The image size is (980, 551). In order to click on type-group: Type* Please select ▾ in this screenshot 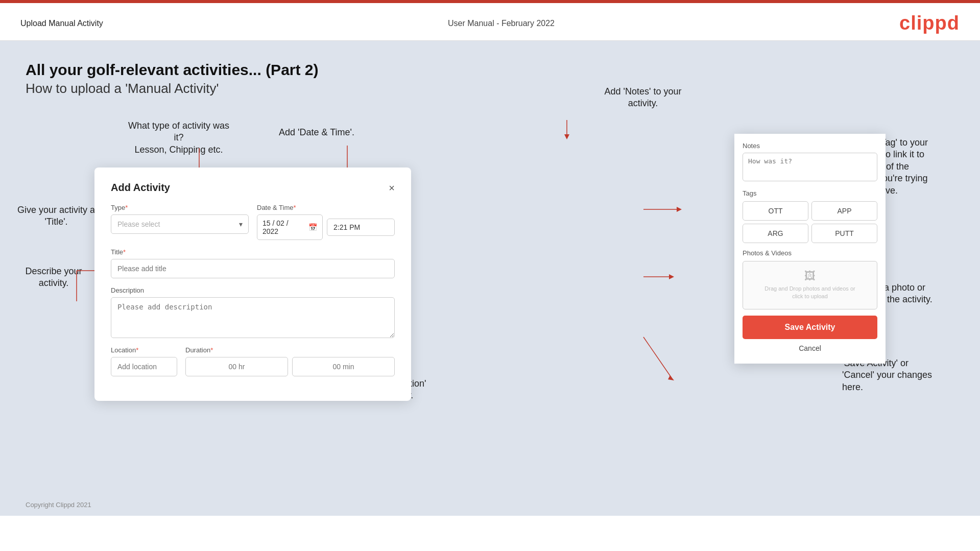, I will do `click(180, 222)`.